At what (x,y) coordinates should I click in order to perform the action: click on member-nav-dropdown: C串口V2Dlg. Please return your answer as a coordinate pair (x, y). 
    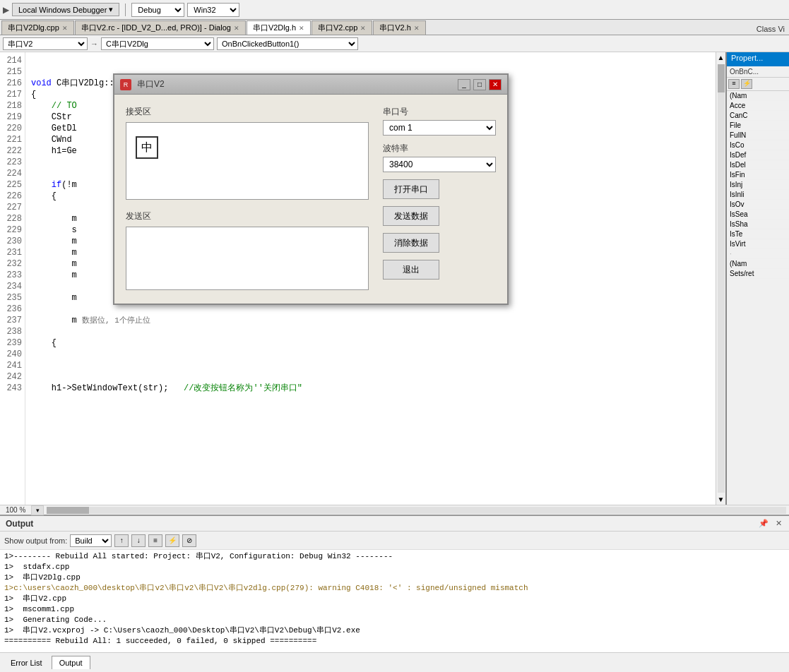
    Looking at the image, I should click on (158, 44).